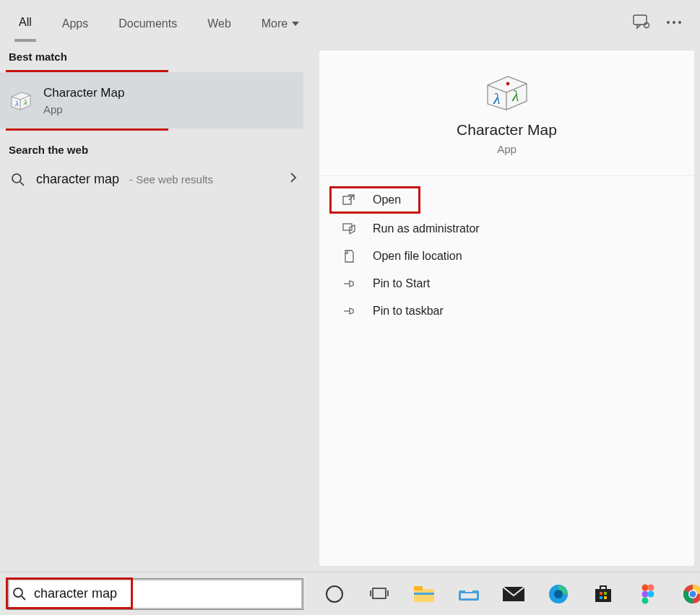 The width and height of the screenshot is (700, 615). Describe the element at coordinates (349, 200) in the screenshot. I see `open-icon` at that location.